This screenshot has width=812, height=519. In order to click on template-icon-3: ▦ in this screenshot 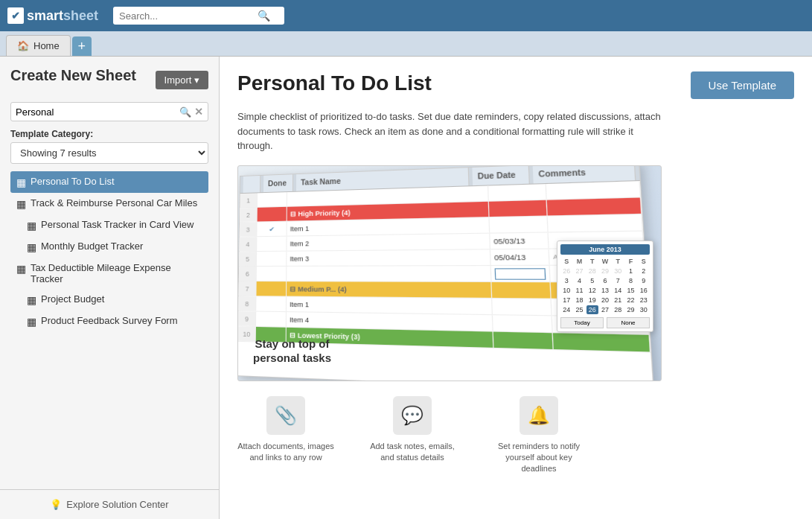, I will do `click(31, 247)`.